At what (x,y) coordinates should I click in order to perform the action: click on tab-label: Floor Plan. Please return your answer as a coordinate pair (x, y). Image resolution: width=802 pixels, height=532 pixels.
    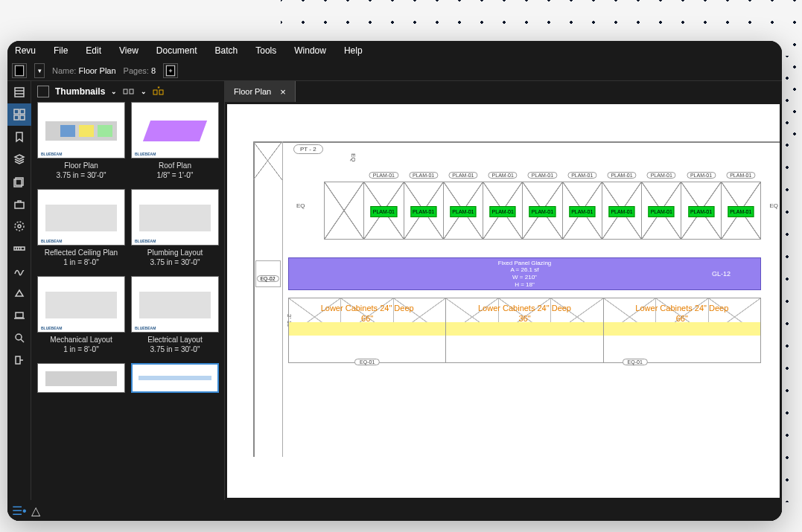
    Looking at the image, I should click on (252, 92).